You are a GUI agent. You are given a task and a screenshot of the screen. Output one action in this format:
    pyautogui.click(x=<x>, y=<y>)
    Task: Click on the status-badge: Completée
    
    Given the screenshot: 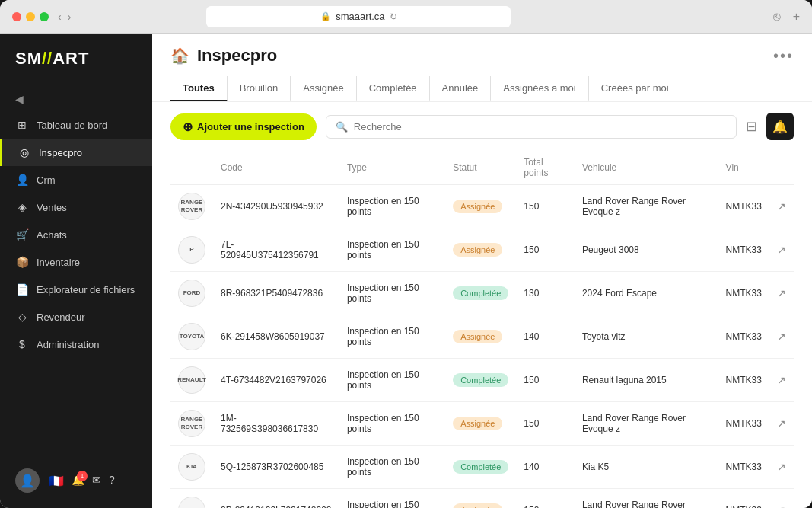 What is the action you would take?
    pyautogui.click(x=481, y=467)
    